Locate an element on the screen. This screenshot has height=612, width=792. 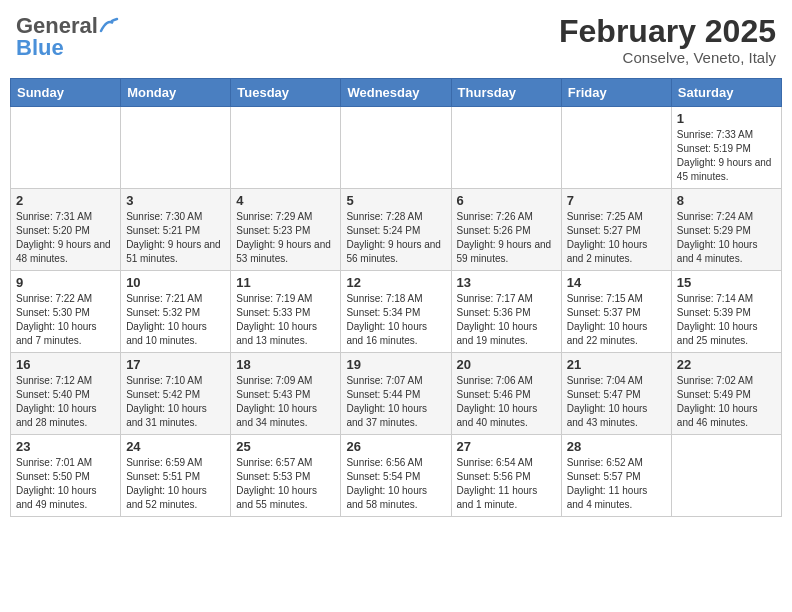
calendar-cell: 20Sunrise: 7:06 AM Sunset: 5:46 PM Dayli… is located at coordinates (506, 394).